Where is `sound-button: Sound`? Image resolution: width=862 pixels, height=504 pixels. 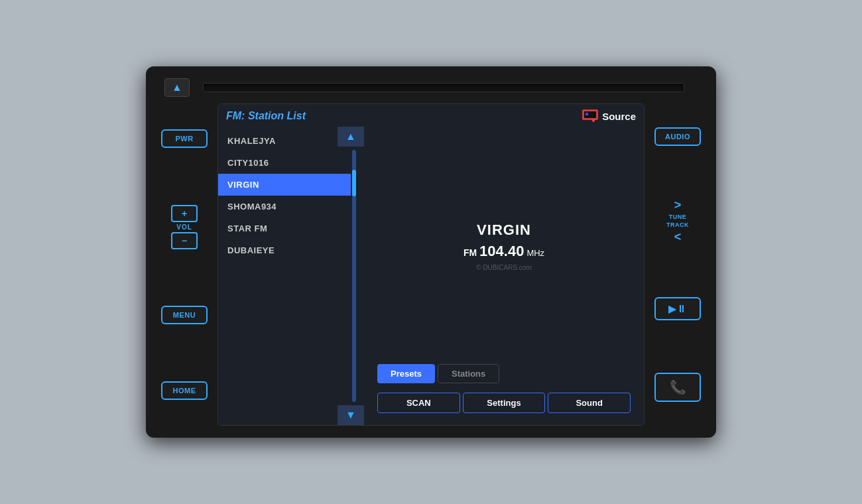
sound-button: Sound is located at coordinates (589, 403).